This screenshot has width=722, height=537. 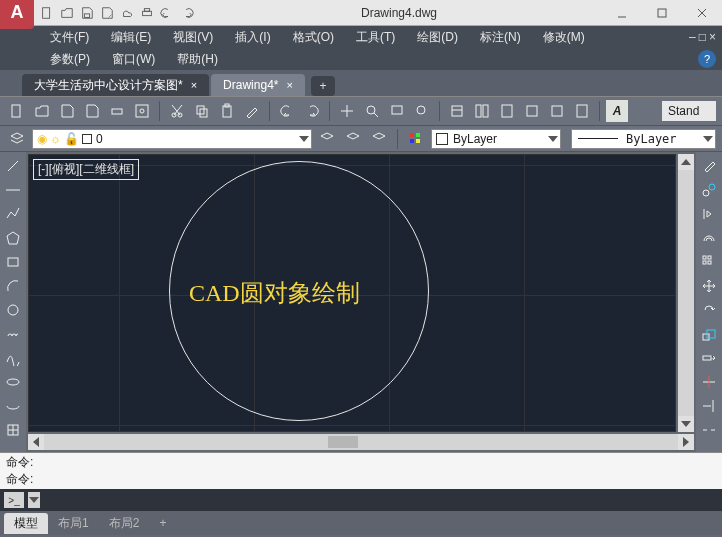 I want to click on color-select: ByLayer, so click(x=496, y=139).